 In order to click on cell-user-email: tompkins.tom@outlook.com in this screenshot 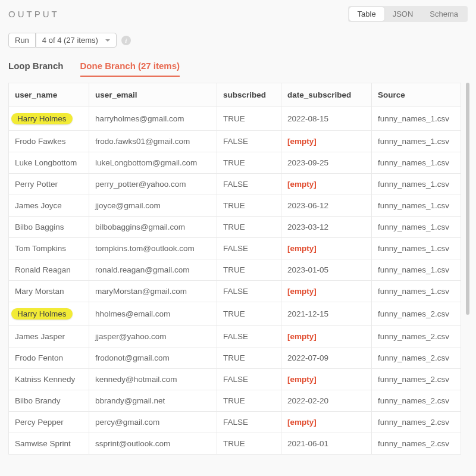, I will do `click(154, 249)`.